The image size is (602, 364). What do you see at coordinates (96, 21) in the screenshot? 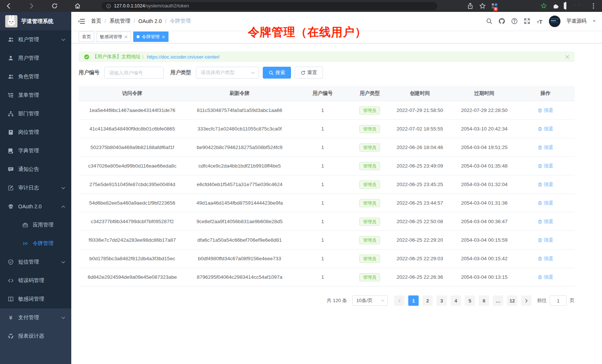
I see `breadcrumb-item: 首页` at bounding box center [96, 21].